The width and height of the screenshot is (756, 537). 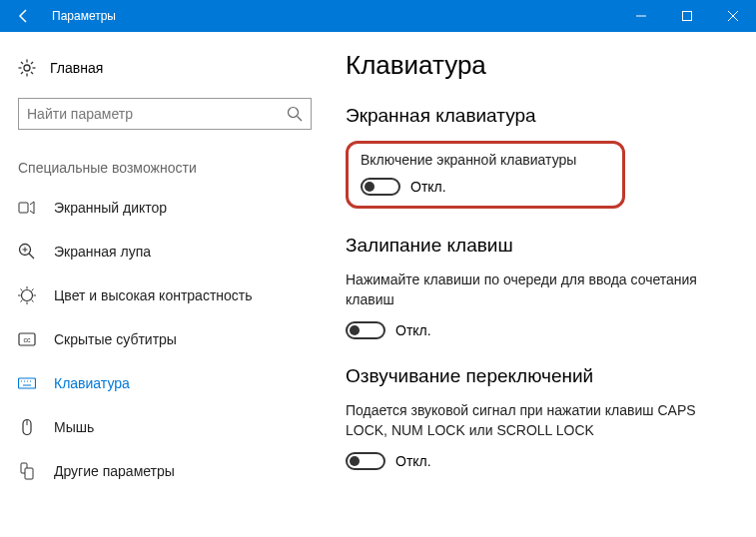 I want to click on contrast-icon, so click(x=27, y=295).